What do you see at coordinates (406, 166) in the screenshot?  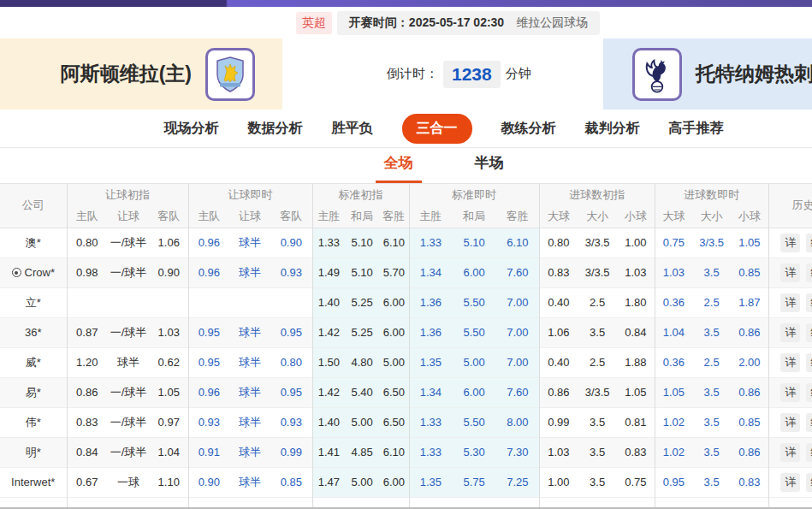 I see `scope-tabs: 全场半场` at bounding box center [406, 166].